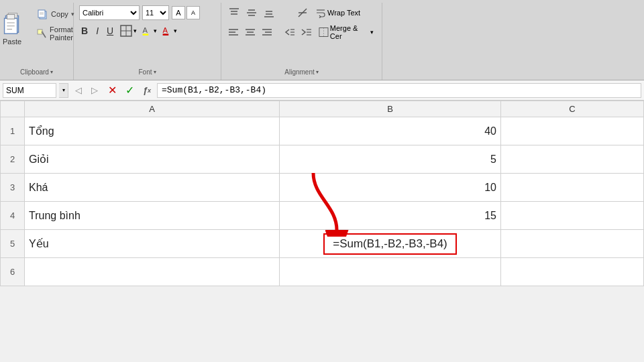  Describe the element at coordinates (13, 272) in the screenshot. I see `row-number: 6` at that location.